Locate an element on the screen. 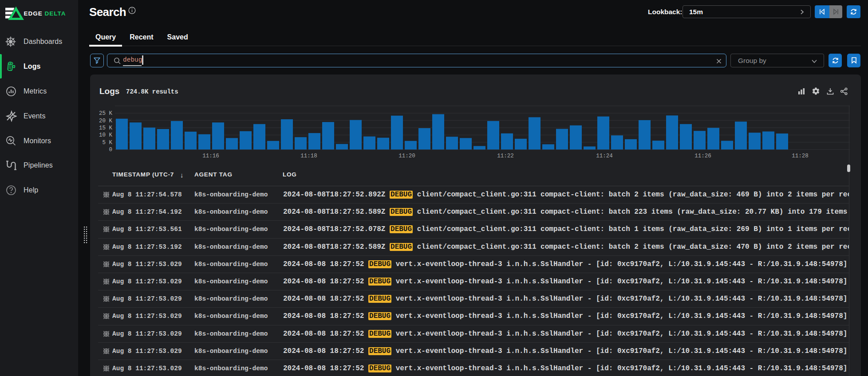 This screenshot has height=376, width=868. svg-text: 11:24 is located at coordinates (604, 156).